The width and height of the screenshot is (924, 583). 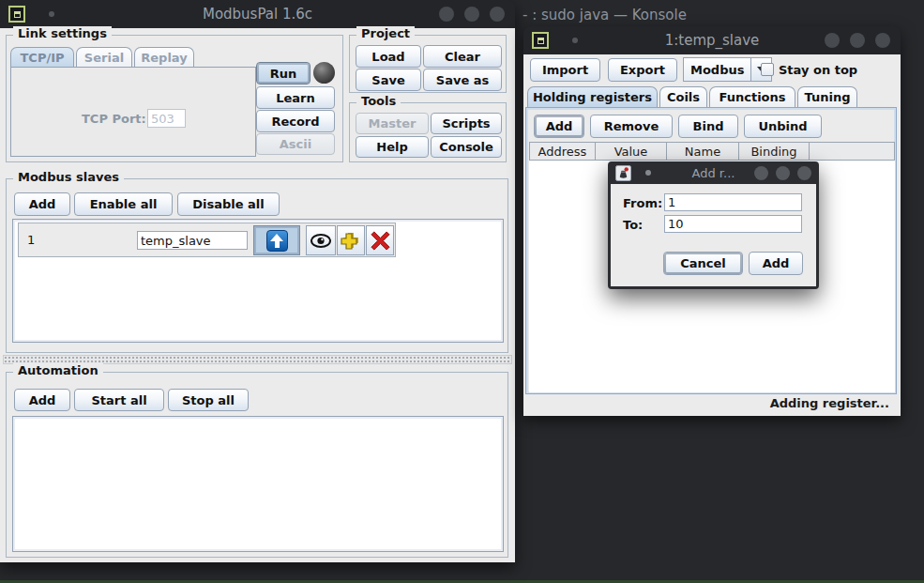 I want to click on slave-view-button, so click(x=321, y=240).